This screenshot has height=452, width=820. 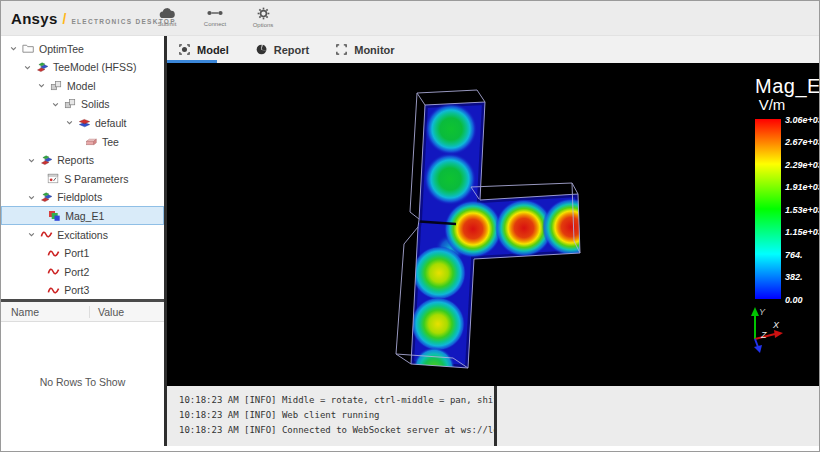 What do you see at coordinates (96, 179) in the screenshot?
I see `tree-item-label: S Parameters` at bounding box center [96, 179].